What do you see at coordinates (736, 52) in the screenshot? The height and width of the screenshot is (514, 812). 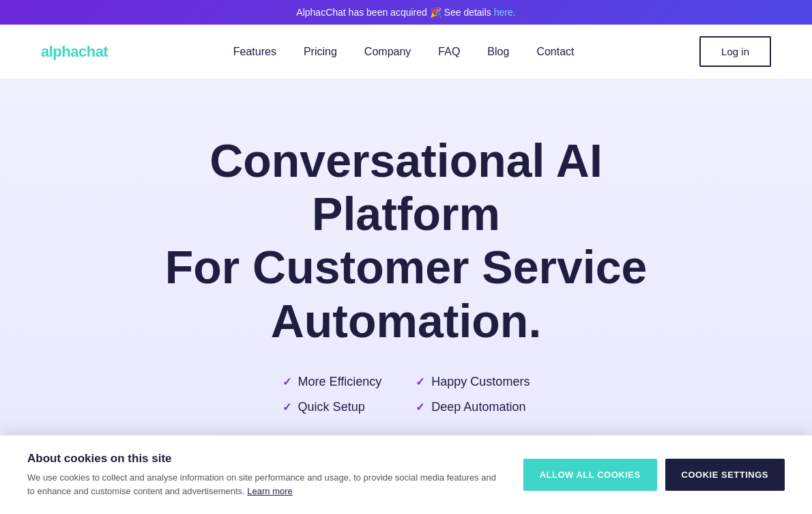 I see `login-button: Log in` at bounding box center [736, 52].